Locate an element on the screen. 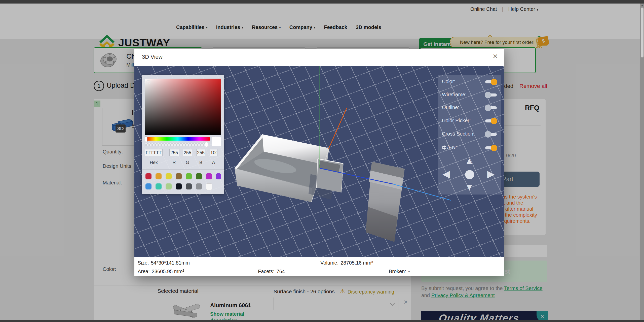 This screenshot has width=644, height=322. language-toggle-label: /EN: is located at coordinates (449, 148).